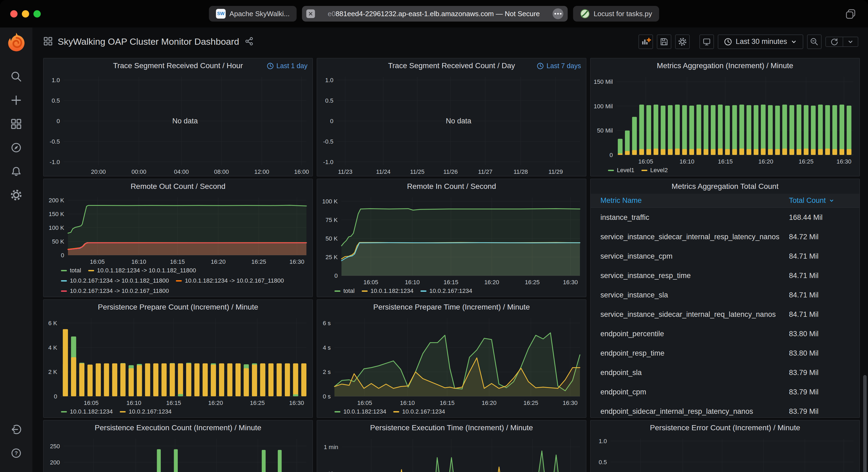 The width and height of the screenshot is (868, 472). Describe the element at coordinates (725, 237) in the screenshot. I see `table-row: service_instance_sidecar_internal_resp_l…` at that location.